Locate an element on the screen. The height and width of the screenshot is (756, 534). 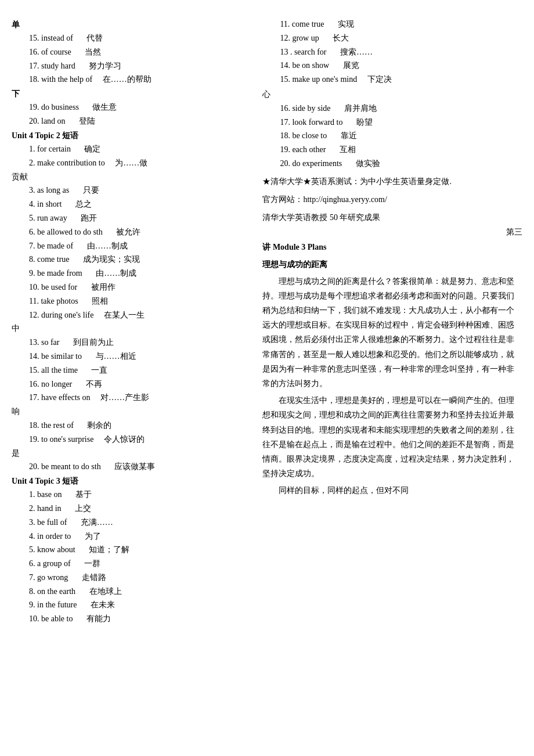
list-item: 20. land on 登陆 is located at coordinates (131, 121).